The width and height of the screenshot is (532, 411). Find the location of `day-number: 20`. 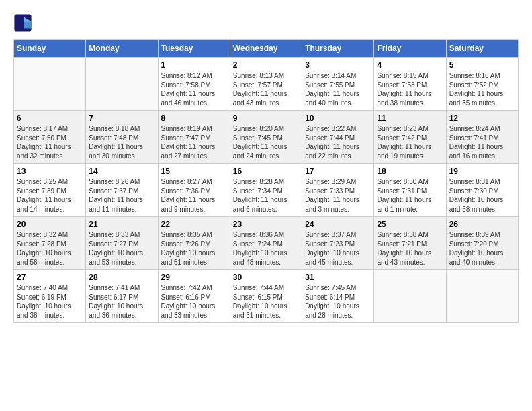

day-number: 20 is located at coordinates (50, 224).